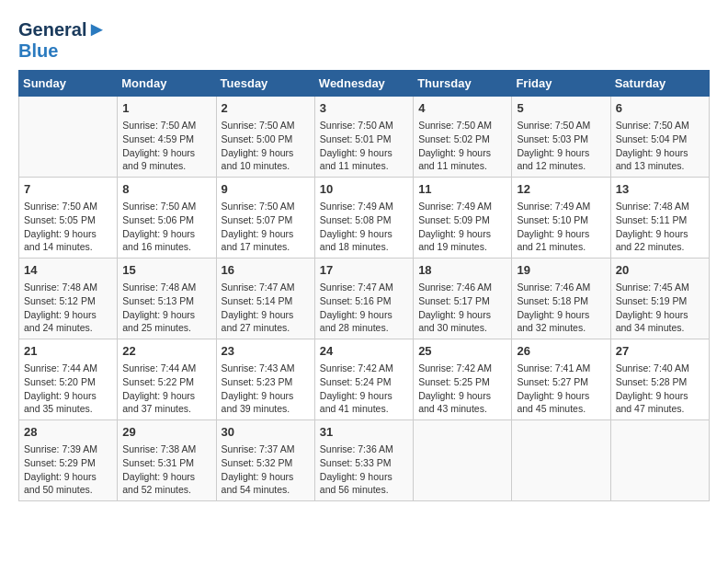 Image resolution: width=728 pixels, height=563 pixels. What do you see at coordinates (660, 145) in the screenshot?
I see `day-info: Sunrise: 7:50 AMSunset: 5:04 PMDaylight:…` at bounding box center [660, 145].